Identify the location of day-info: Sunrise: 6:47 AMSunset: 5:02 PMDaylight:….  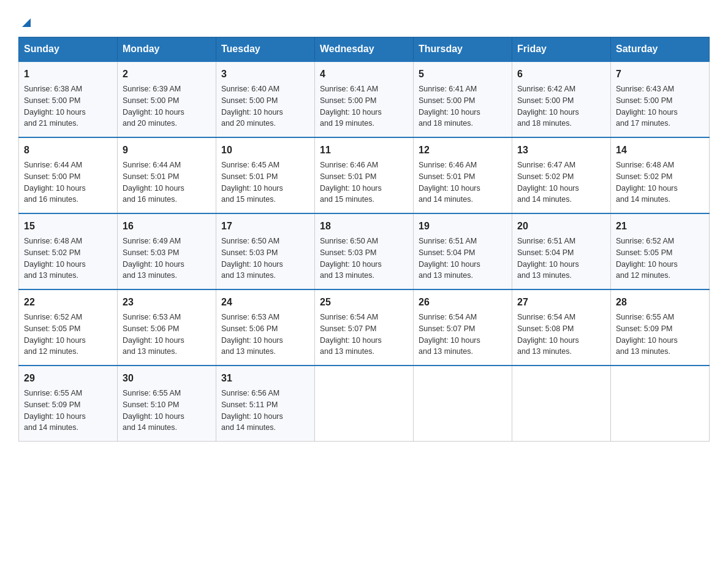
(561, 183).